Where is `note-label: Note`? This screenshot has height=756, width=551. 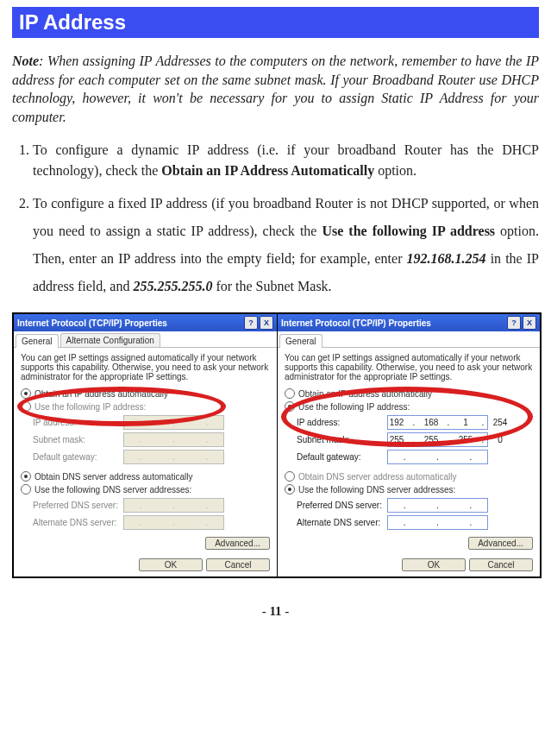
note-label: Note is located at coordinates (26, 60).